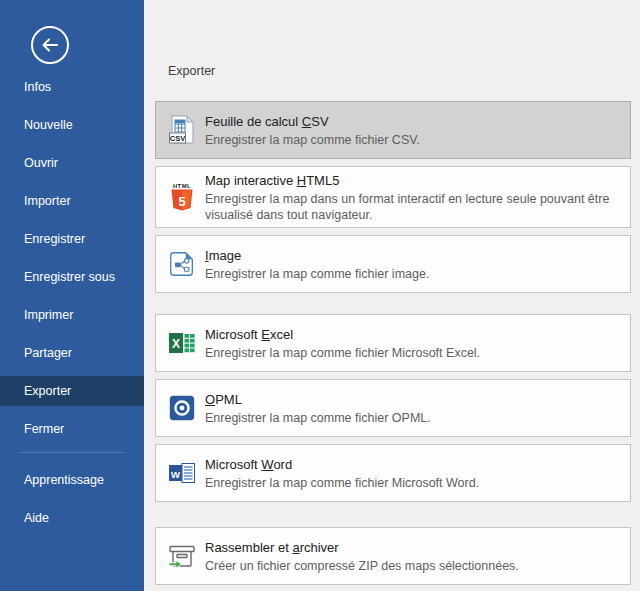  I want to click on sidebar-item-importer: Importer, so click(72, 201).